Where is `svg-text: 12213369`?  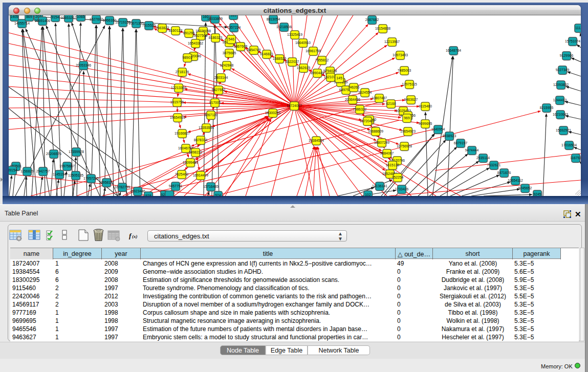 svg-text: 12213369 is located at coordinates (179, 88).